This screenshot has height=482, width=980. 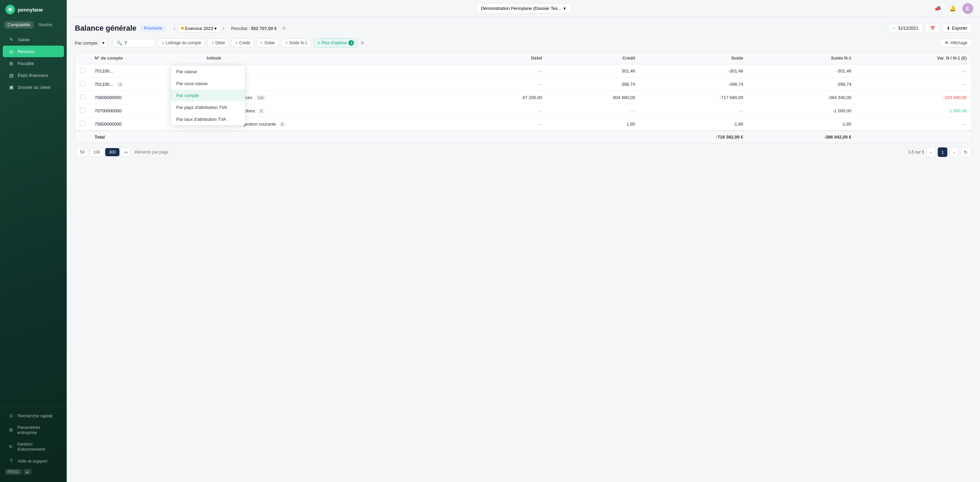 I want to click on sidebar-nav: ✎ Saisie ◎ Révision ⊞ Fiscalité ▤ États …, so click(x=33, y=218).